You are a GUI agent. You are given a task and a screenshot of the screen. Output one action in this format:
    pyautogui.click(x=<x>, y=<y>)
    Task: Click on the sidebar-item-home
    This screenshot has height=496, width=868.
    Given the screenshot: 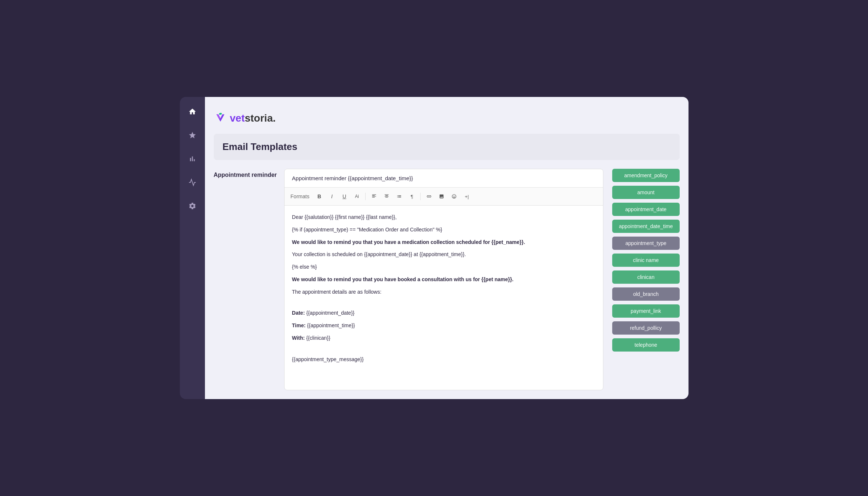 What is the action you would take?
    pyautogui.click(x=192, y=112)
    